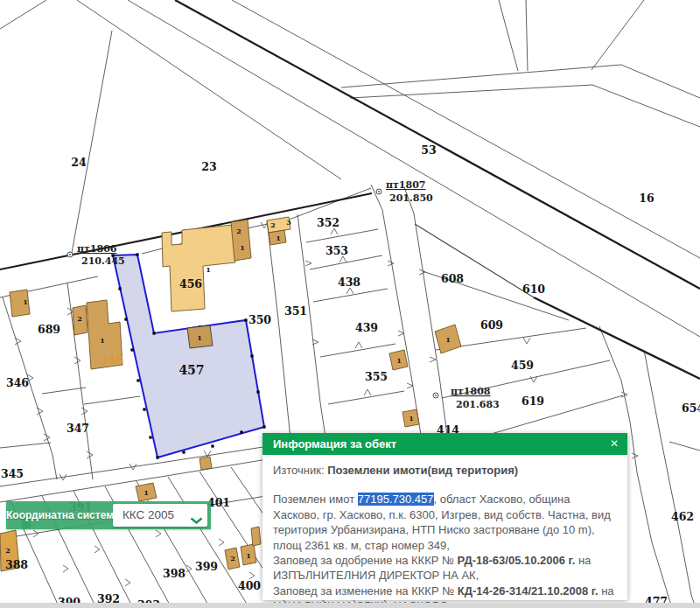 The image size is (700, 608). What do you see at coordinates (174, 574) in the screenshot?
I see `parcel-number-label: 398` at bounding box center [174, 574].